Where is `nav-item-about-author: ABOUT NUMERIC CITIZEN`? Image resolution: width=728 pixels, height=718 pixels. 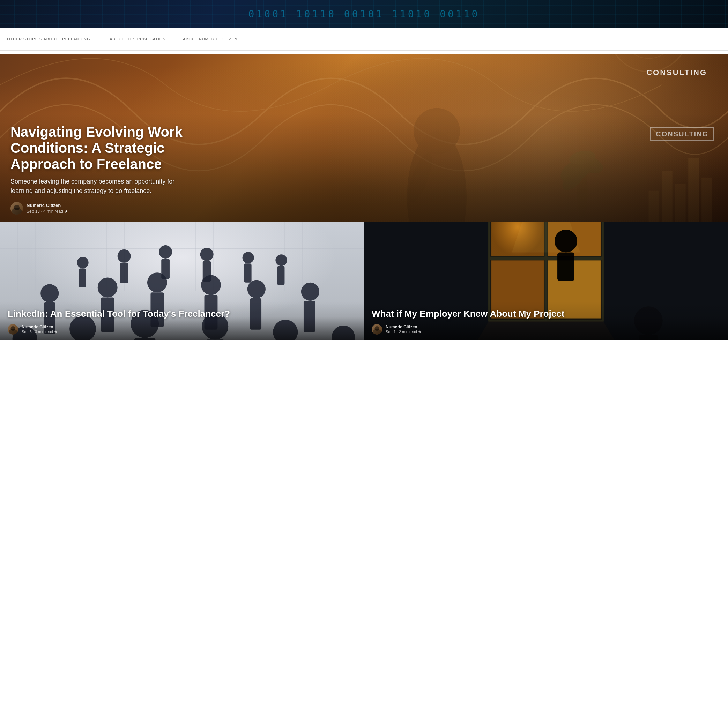 nav-item-about-author: ABOUT NUMERIC CITIZEN is located at coordinates (210, 39).